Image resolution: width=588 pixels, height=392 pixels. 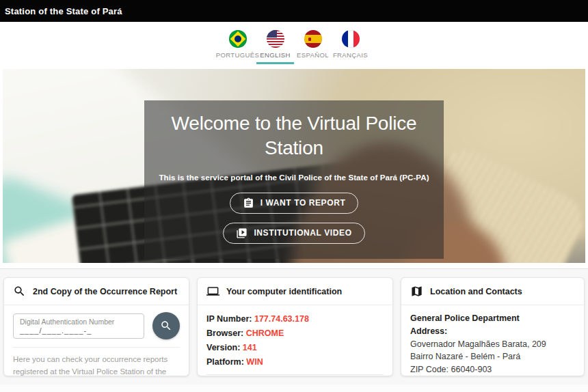 I want to click on video-icon, so click(x=242, y=234).